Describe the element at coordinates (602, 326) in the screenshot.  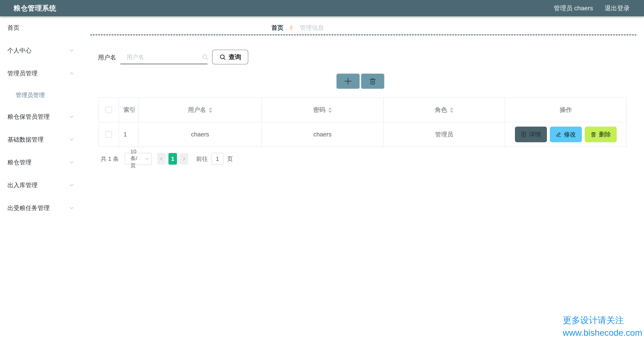
I see `watermark: 更多设计请关注 www.bishecode.com` at that location.